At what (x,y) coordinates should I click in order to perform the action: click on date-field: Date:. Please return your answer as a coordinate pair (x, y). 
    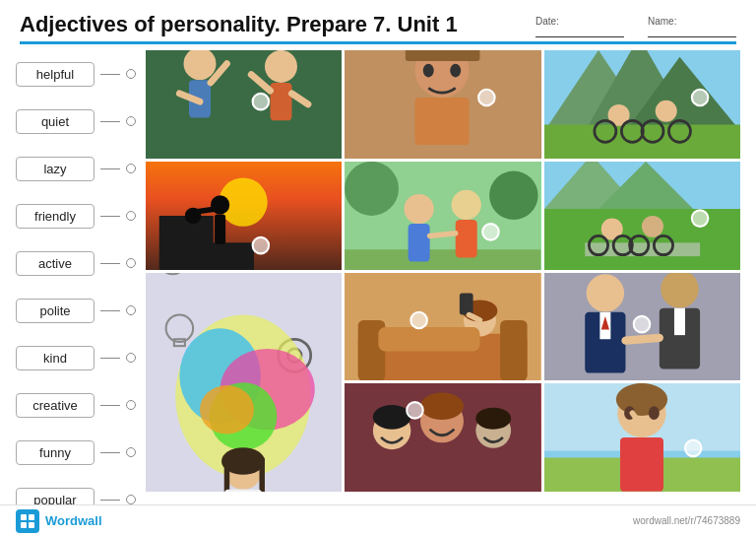
    Looking at the image, I should click on (580, 27).